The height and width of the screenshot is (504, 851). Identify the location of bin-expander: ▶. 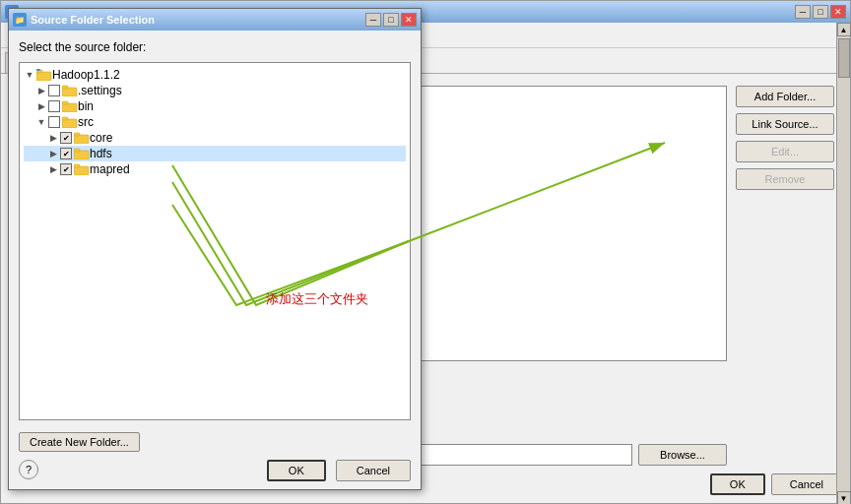
(41, 106).